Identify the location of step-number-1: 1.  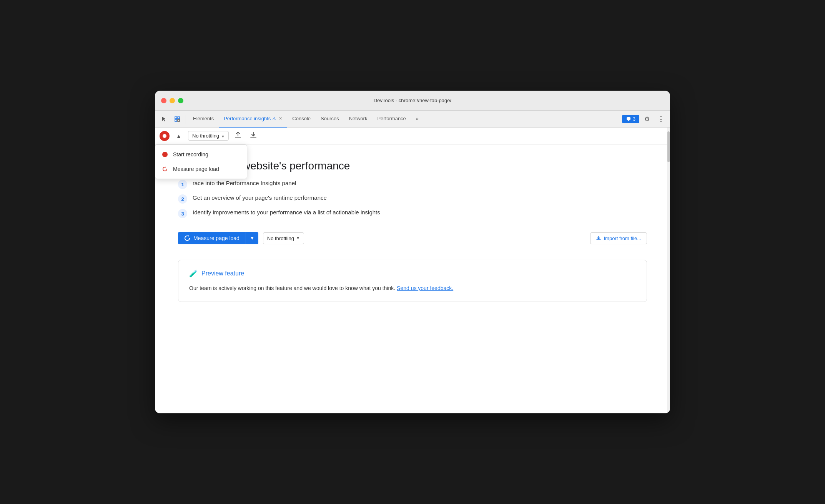
(183, 184).